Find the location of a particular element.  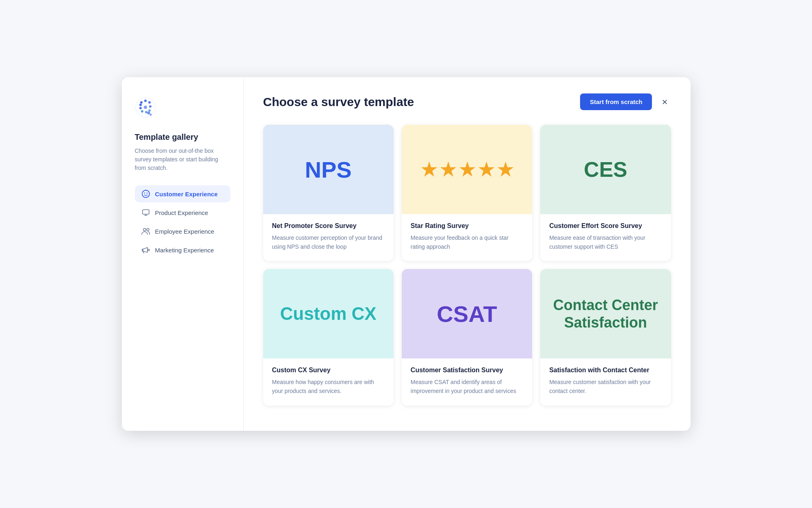

template-image-custom-cx: Custom CX is located at coordinates (328, 314).